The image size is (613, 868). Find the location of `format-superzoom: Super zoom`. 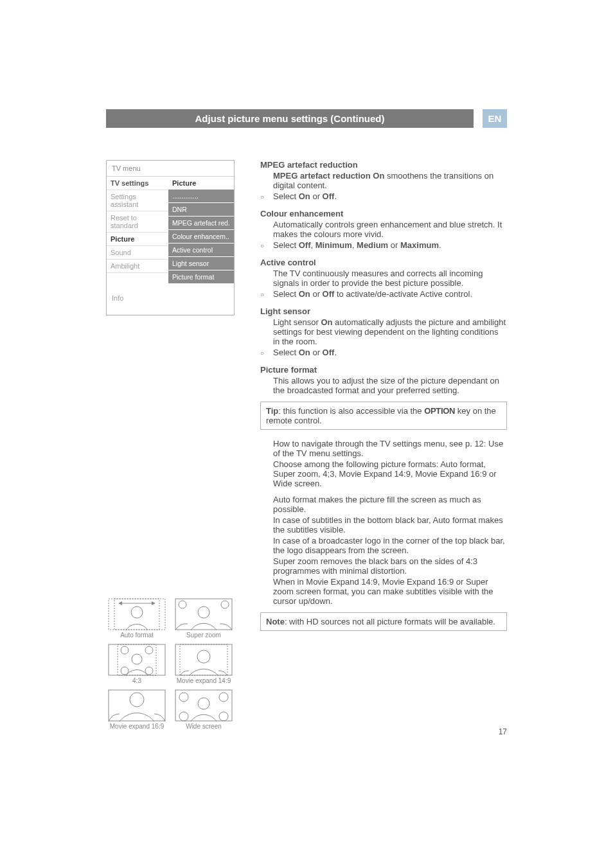

format-superzoom: Super zoom is located at coordinates (204, 618).